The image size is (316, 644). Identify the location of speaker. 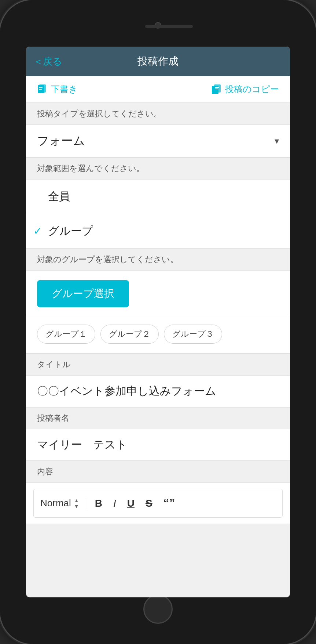
(169, 26).